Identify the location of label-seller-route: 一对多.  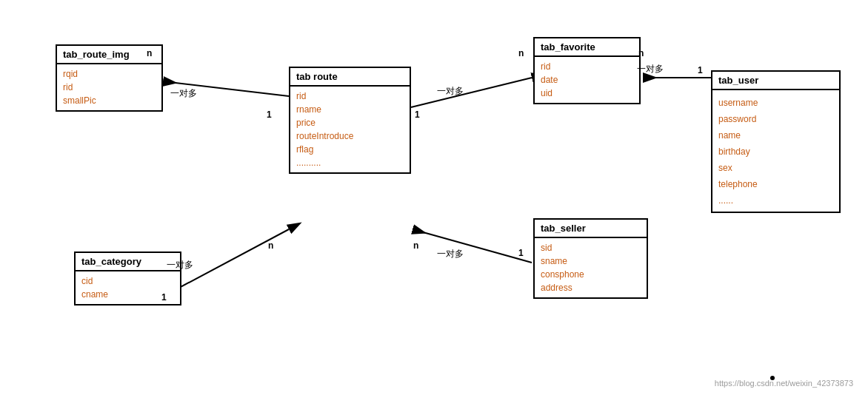
(450, 254).